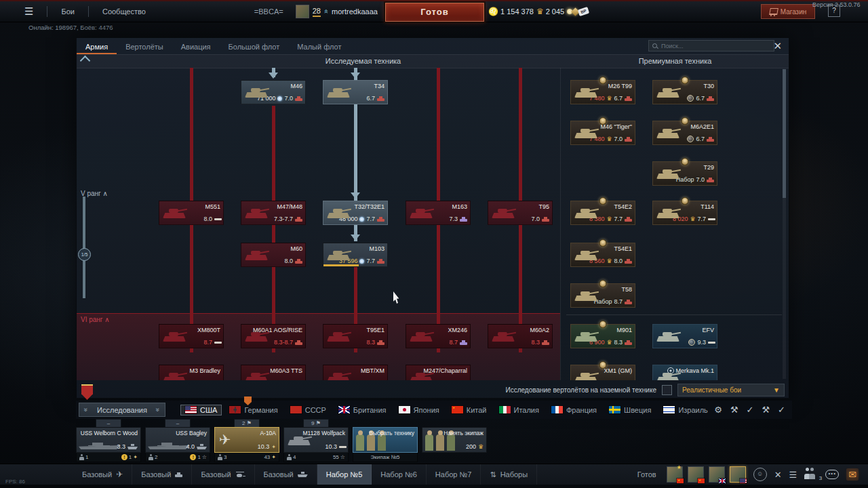  I want to click on tab-Большой флот: Большой флот, so click(254, 47).